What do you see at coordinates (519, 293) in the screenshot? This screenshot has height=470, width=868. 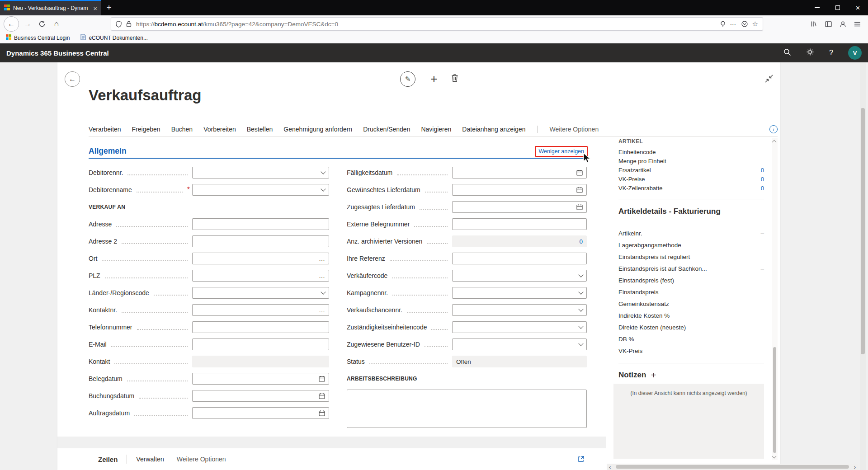 I see `kampagnennr-field` at bounding box center [519, 293].